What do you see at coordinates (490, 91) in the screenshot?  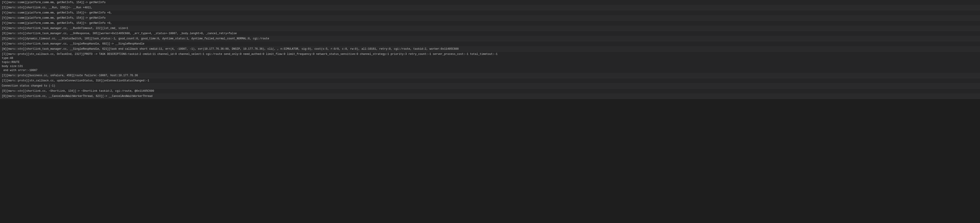 I see `log-row: [D][mars::stn][shortlink.cc, ~ShortLink,…` at bounding box center [490, 91].